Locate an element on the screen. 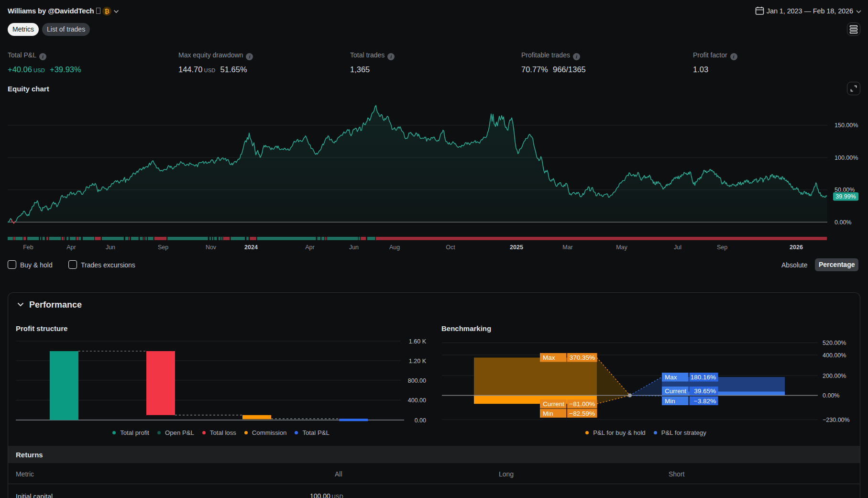 Image resolution: width=868 pixels, height=498 pixels. svg-text: Oct is located at coordinates (450, 247).